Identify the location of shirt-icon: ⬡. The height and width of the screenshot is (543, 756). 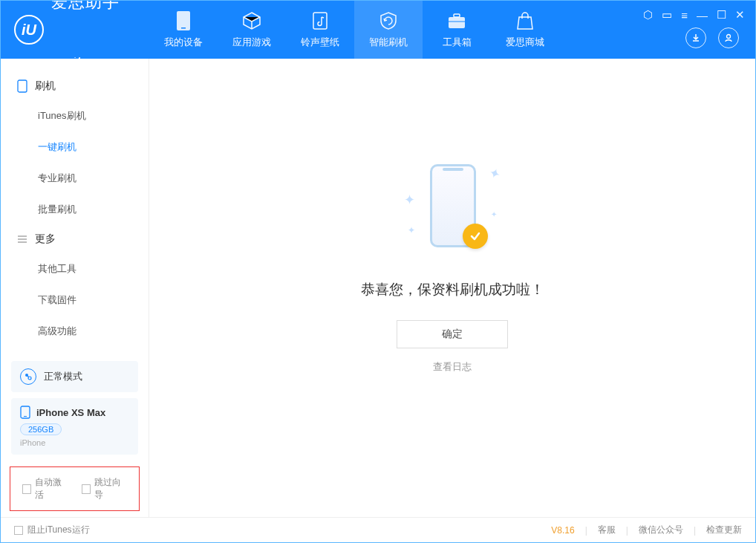
(648, 15).